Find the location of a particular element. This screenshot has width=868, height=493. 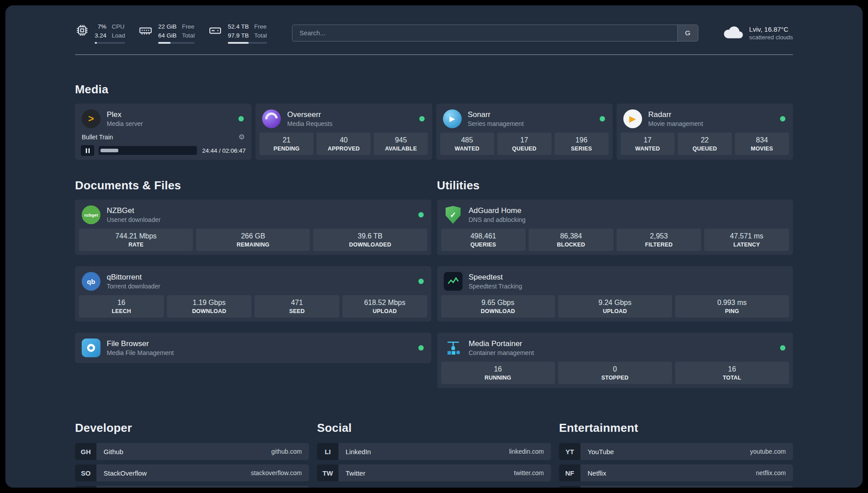

playback-time: 24:44 / 02:06:47 is located at coordinates (224, 151).